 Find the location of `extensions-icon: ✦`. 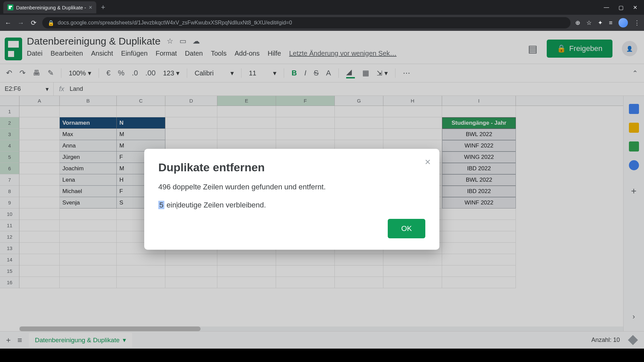

extensions-icon: ✦ is located at coordinates (600, 23).